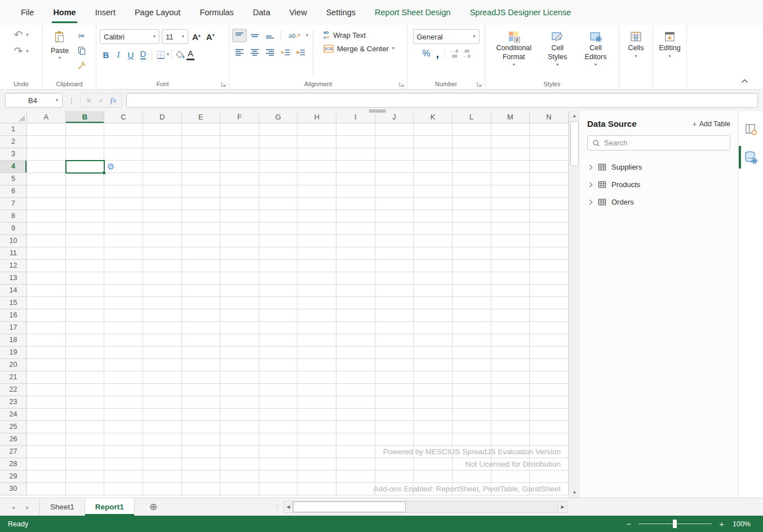 The image size is (763, 532). What do you see at coordinates (14, 216) in the screenshot?
I see `row-header: 8` at bounding box center [14, 216].